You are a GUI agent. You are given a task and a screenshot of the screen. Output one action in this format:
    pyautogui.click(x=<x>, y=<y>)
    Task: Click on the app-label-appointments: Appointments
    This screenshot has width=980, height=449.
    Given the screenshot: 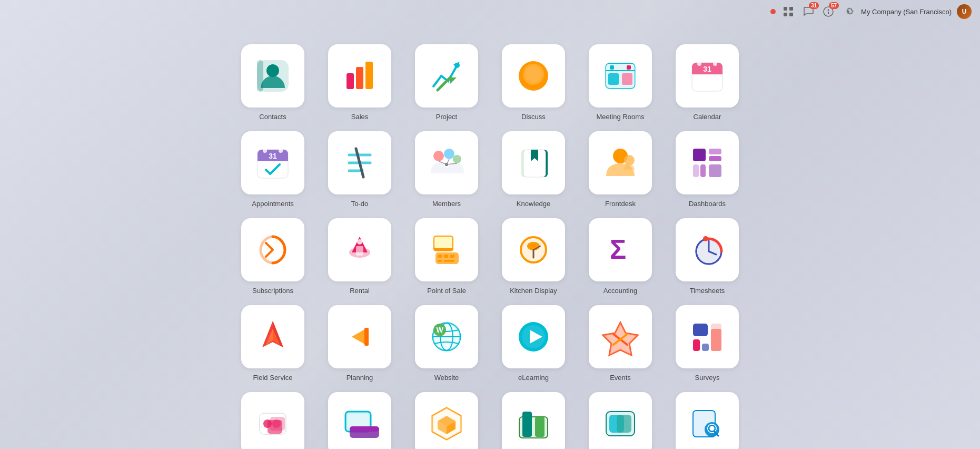 What is the action you would take?
    pyautogui.click(x=273, y=203)
    